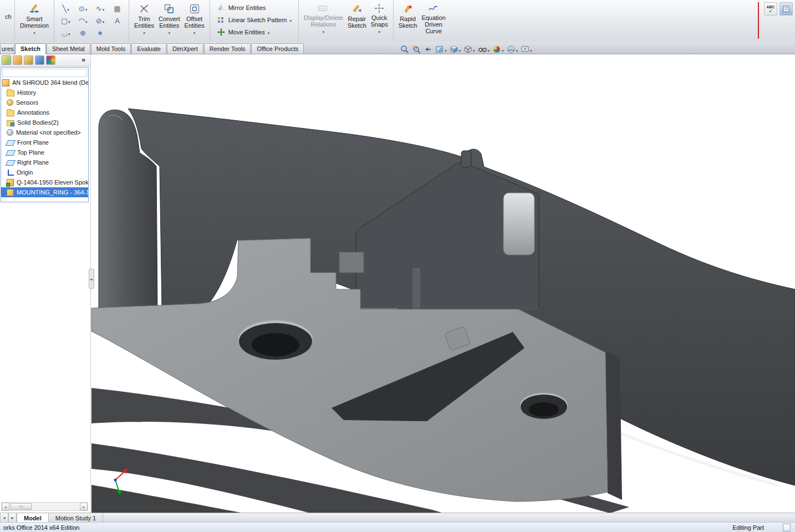 This screenshot has width=795, height=532. What do you see at coordinates (29, 60) in the screenshot?
I see `configuration-manager-tab-icon` at bounding box center [29, 60].